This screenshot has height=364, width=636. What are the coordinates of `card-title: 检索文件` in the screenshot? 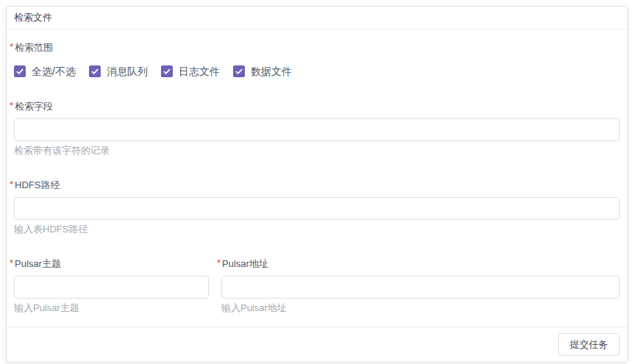 It's located at (33, 18).